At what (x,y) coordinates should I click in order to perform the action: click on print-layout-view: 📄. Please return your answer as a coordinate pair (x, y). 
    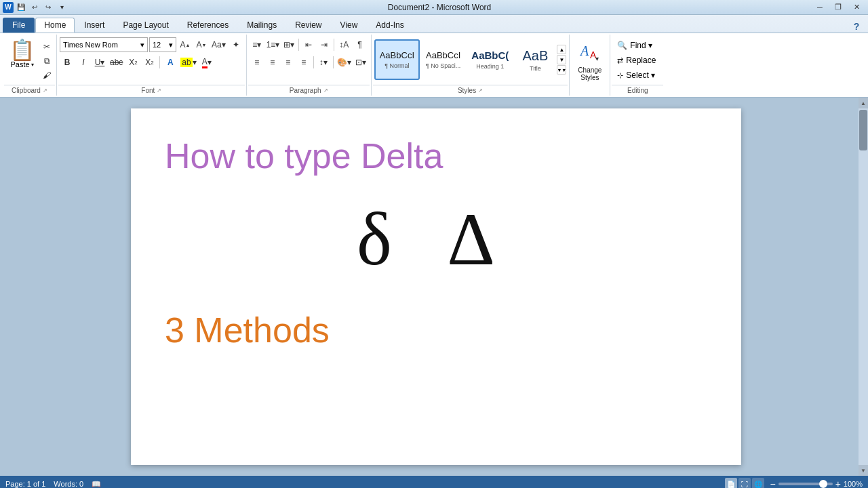
    Looking at the image, I should click on (731, 483).